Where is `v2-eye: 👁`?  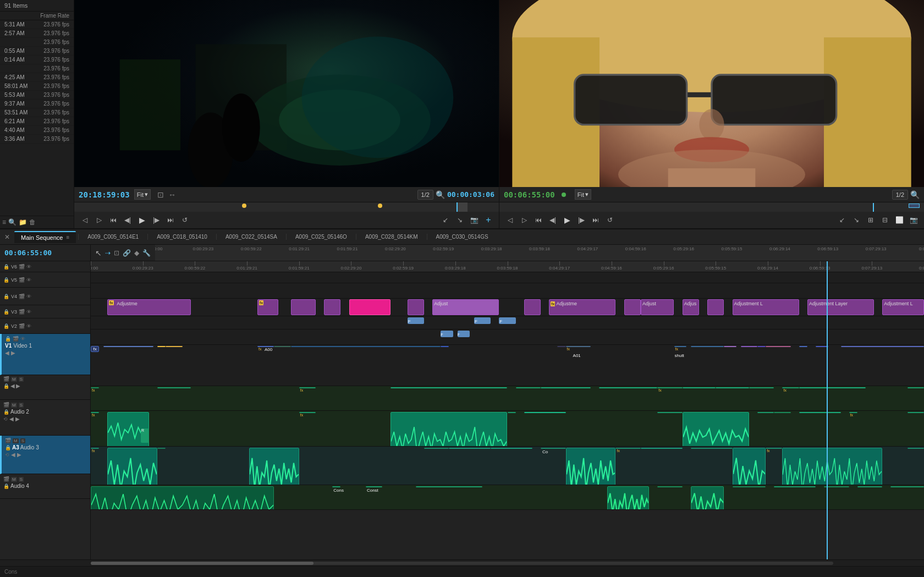
v2-eye: 👁 is located at coordinates (29, 326).